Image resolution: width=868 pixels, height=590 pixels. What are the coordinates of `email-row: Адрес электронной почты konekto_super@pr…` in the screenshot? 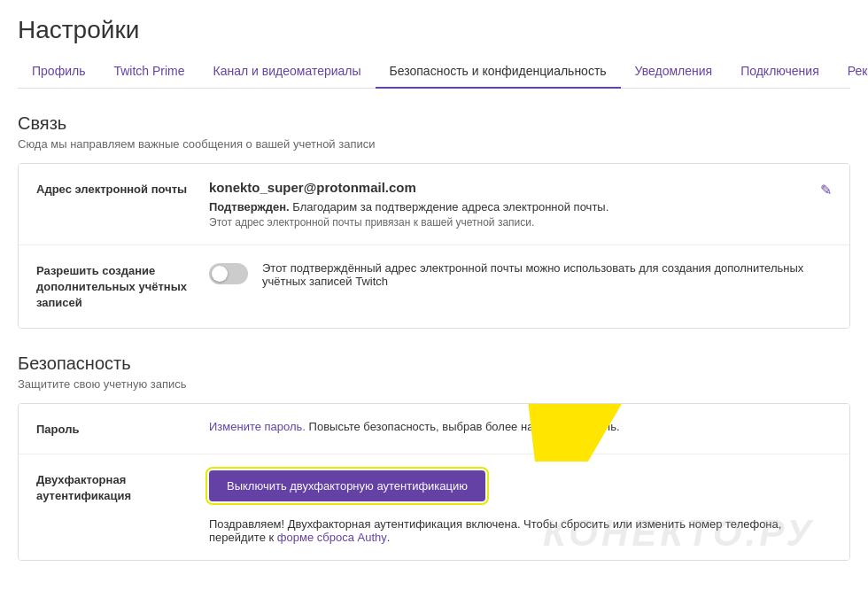 It's located at (434, 205).